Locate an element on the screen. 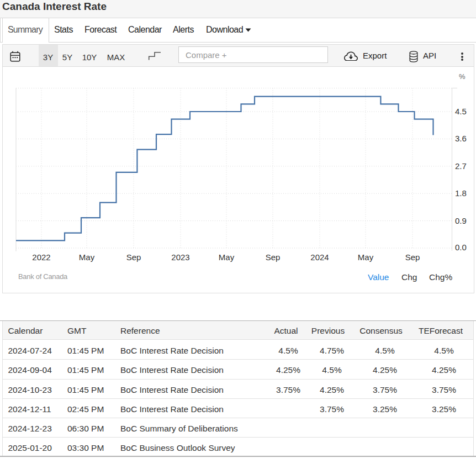 The width and height of the screenshot is (476, 458). svg-text: 1.8 is located at coordinates (461, 193).